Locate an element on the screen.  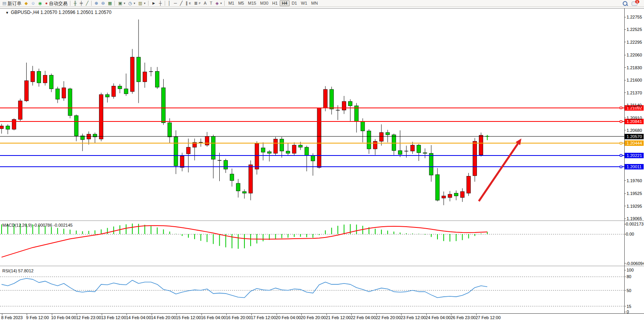
svg-text: 23 Feb 12:00 is located at coordinates (413, 318).